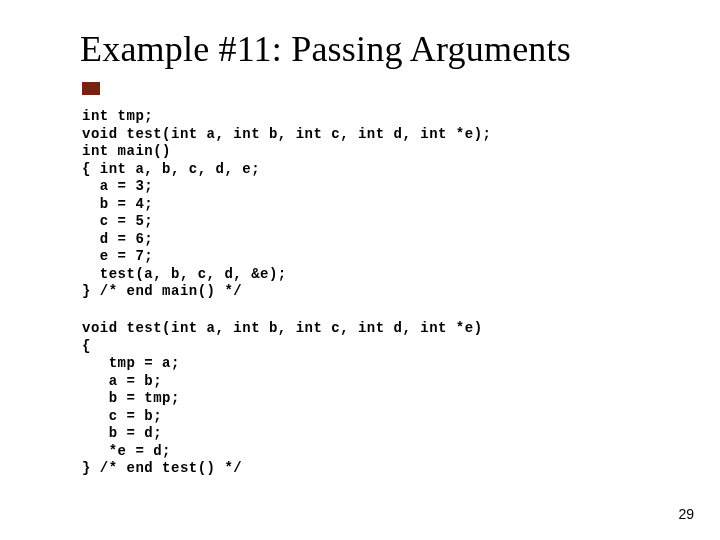 The height and width of the screenshot is (540, 720). I want to click on accent-decoration, so click(91, 88).